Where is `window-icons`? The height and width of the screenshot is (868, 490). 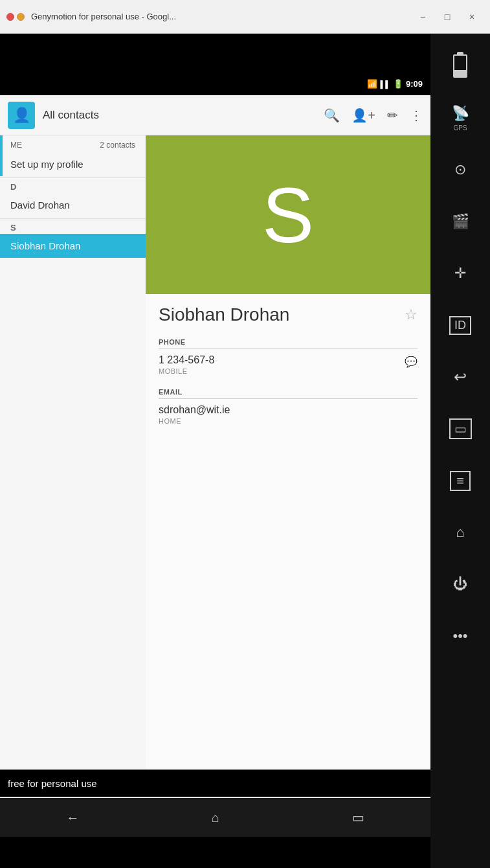
window-icons is located at coordinates (16, 17).